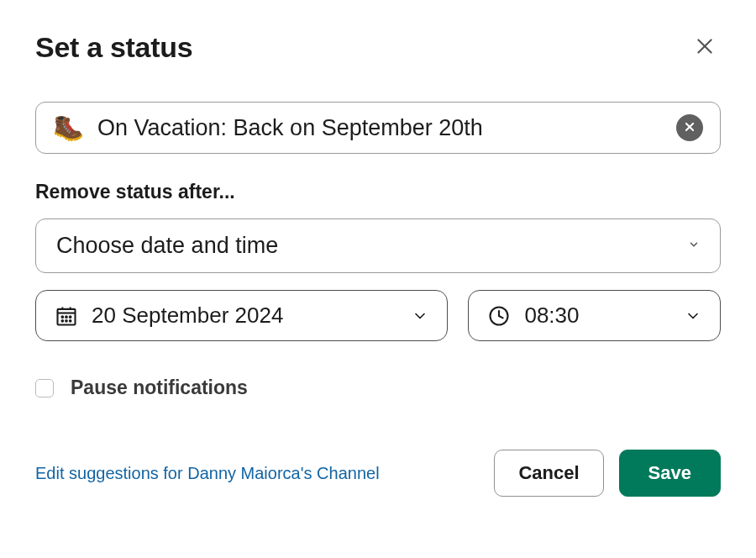 This screenshot has width=756, height=558. Describe the element at coordinates (595, 316) in the screenshot. I see `time-picker: 08:30` at that location.